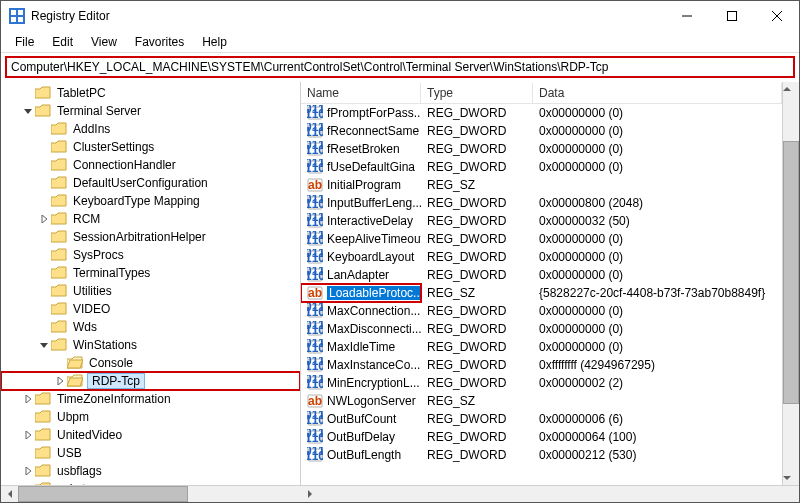 Image resolution: width=800 pixels, height=503 pixels. I want to click on app-icon, so click(17, 16).